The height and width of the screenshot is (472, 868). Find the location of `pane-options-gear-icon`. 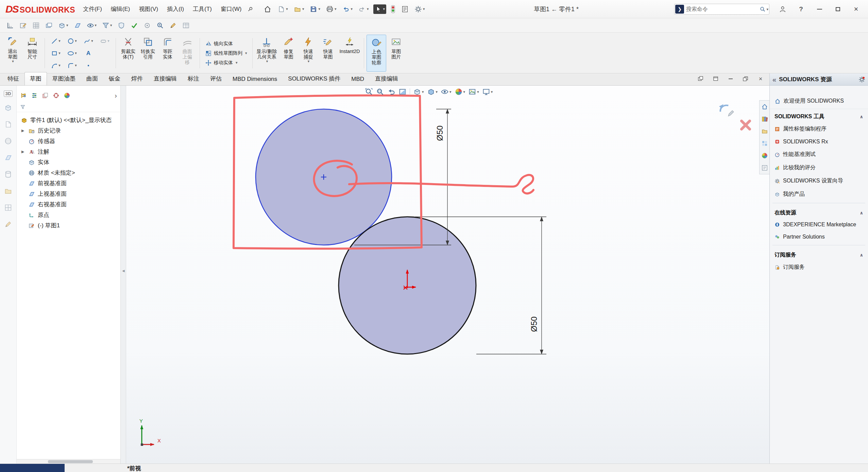

pane-options-gear-icon is located at coordinates (862, 80).